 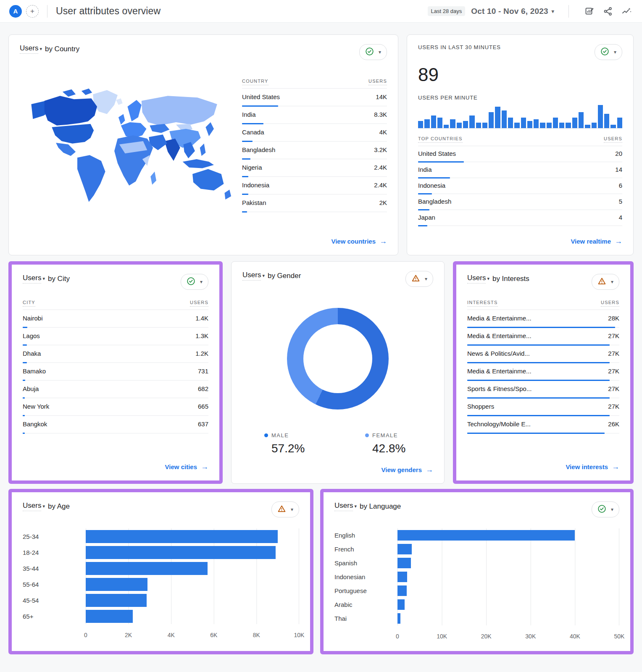 What do you see at coordinates (16, 11) in the screenshot?
I see `avatar: A` at bounding box center [16, 11].